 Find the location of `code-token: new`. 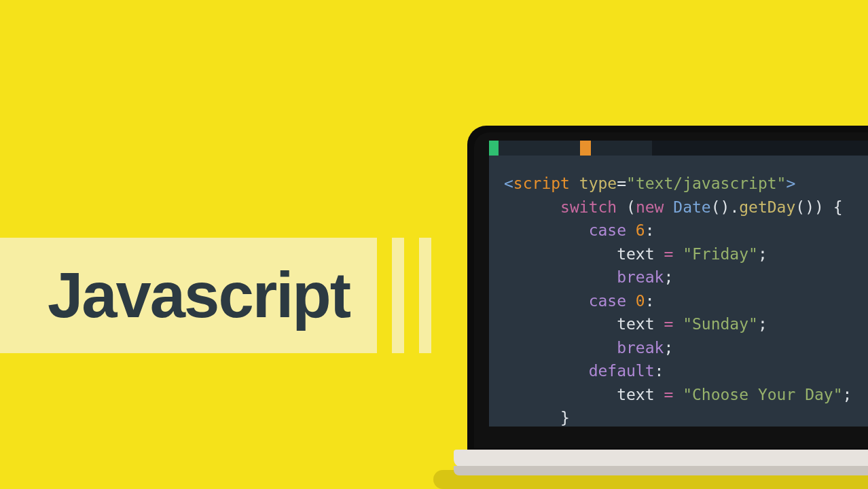

code-token: new is located at coordinates (650, 207).